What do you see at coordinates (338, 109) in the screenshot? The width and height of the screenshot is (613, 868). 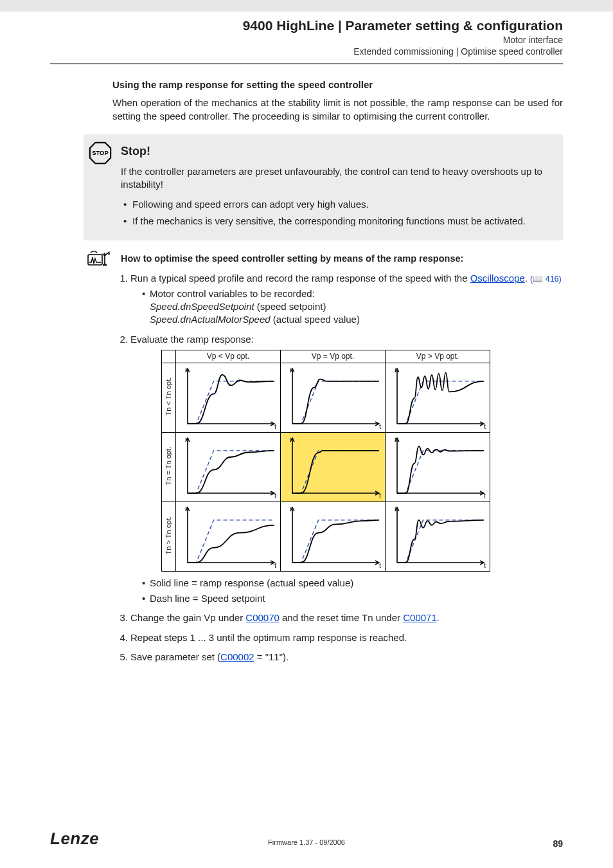 I see `intro-paragraph: When operation of the mechanics at the s…` at bounding box center [338, 109].